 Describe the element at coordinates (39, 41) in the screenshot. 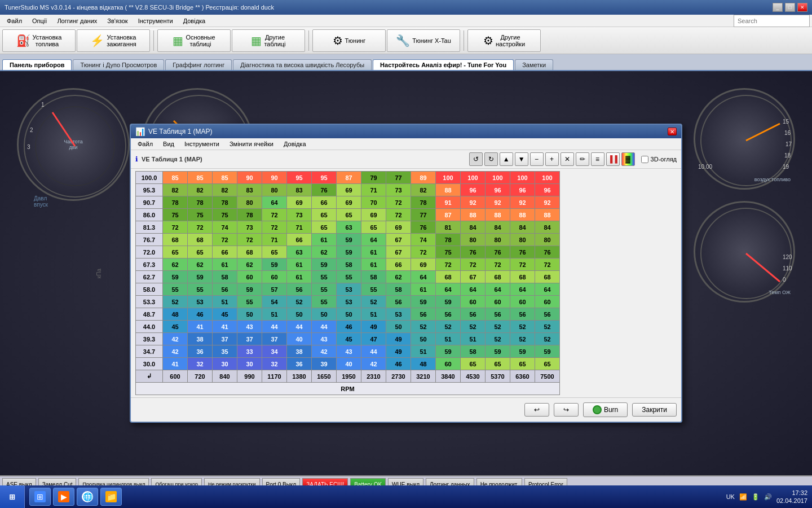

I see `fuel-setup-button: ⛽ Установка топлива` at that location.